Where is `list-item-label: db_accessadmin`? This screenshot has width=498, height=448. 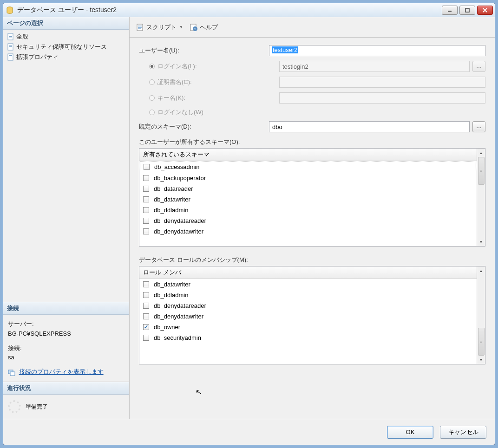 list-item-label: db_accessadmin is located at coordinates (177, 167).